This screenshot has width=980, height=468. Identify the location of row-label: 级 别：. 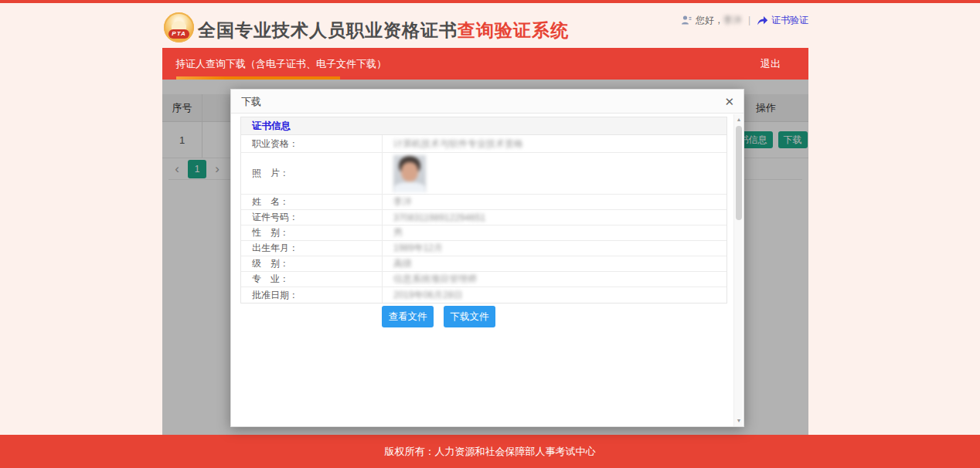
(312, 264).